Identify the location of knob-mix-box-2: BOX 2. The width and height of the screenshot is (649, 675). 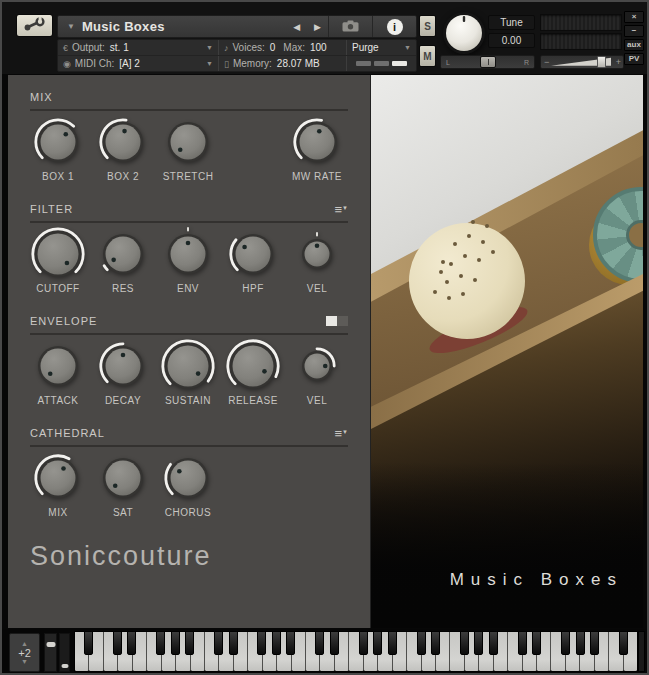
(123, 149).